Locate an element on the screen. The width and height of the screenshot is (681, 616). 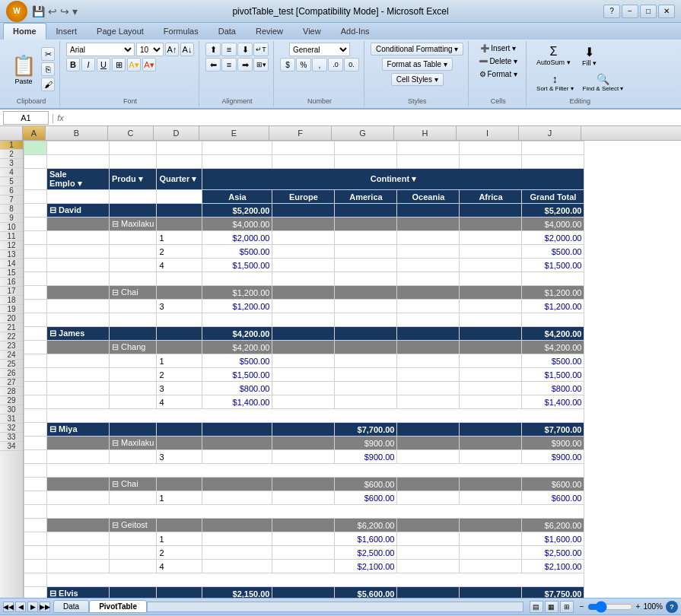
cell-h22 is located at coordinates (428, 443).